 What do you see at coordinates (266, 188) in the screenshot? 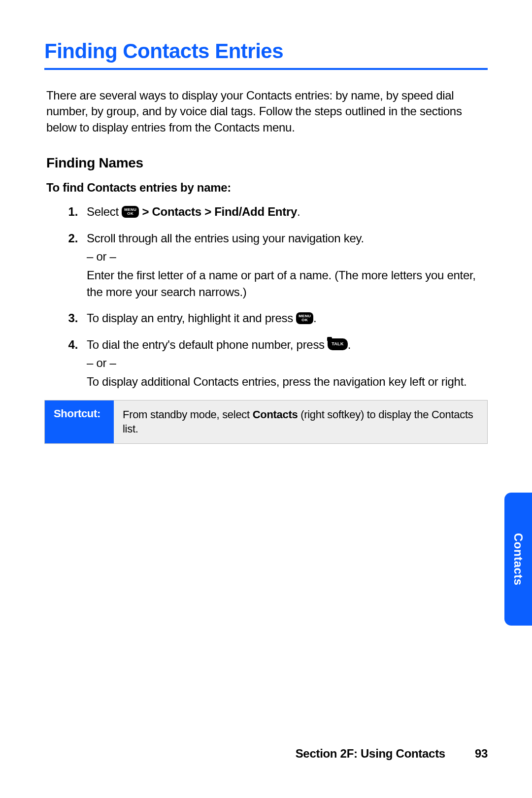
I see `instruction-lead: To find Contacts entries by name:` at bounding box center [266, 188].